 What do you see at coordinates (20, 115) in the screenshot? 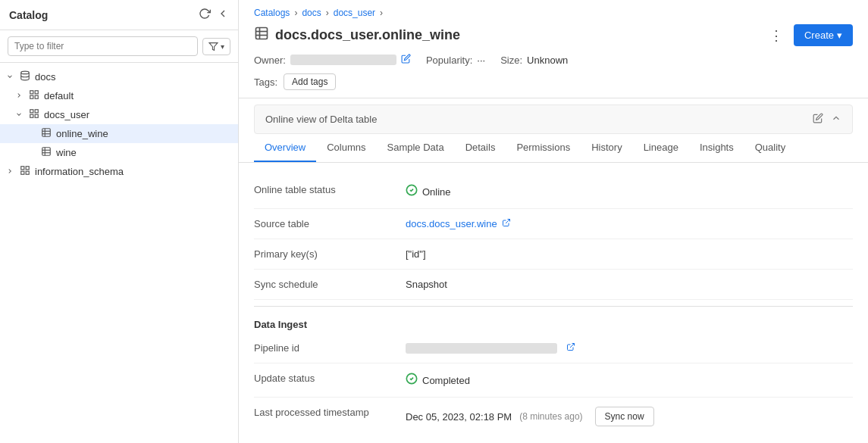
I see `chevron-docs-user` at bounding box center [20, 115].